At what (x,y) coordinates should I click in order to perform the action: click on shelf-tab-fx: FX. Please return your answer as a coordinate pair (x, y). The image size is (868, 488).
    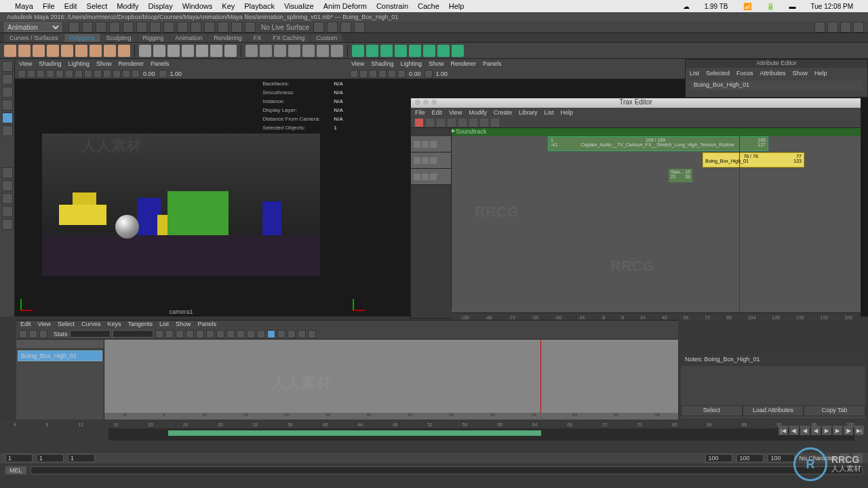
    Looking at the image, I should click on (258, 38).